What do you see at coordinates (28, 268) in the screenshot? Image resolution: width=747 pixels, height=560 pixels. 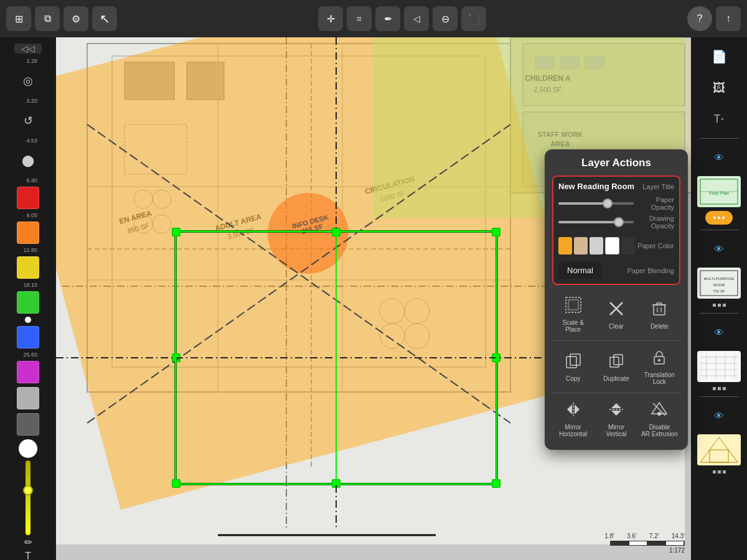 I see `color-yellow` at bounding box center [28, 268].